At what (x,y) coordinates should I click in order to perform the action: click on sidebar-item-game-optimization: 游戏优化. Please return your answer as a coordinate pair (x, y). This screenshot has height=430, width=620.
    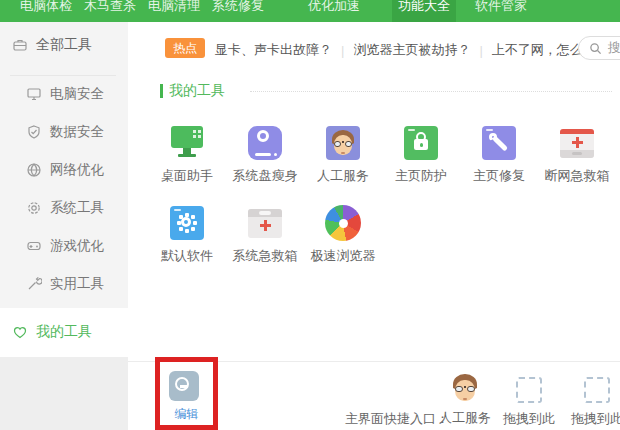
    Looking at the image, I should click on (64, 246).